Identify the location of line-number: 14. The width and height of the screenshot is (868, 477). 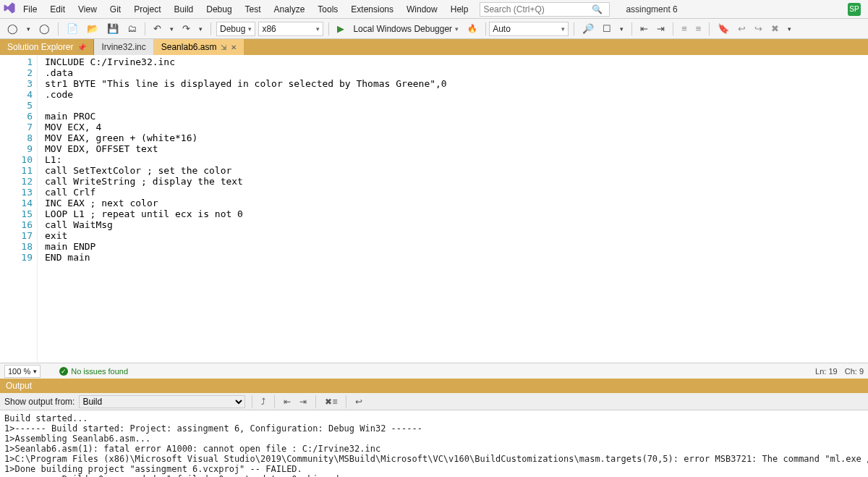
(16, 203).